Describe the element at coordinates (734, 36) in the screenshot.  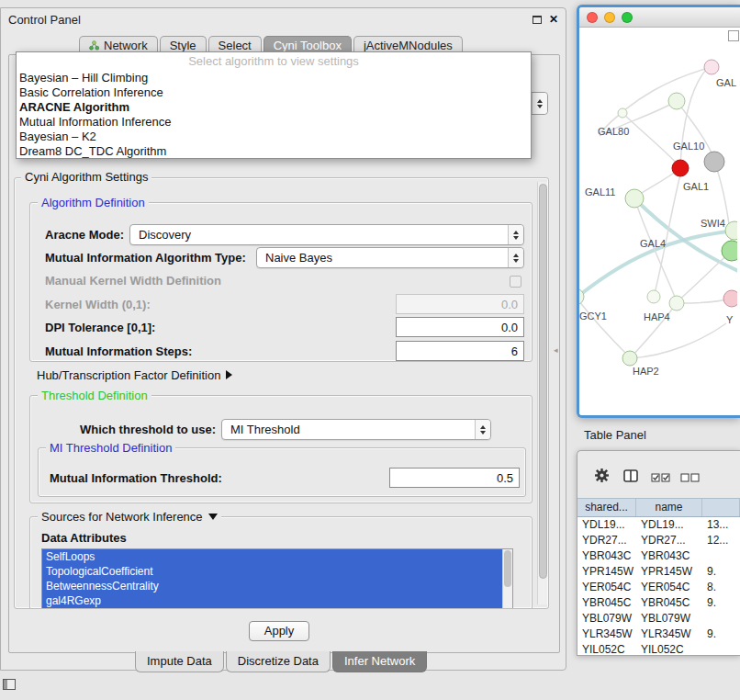
I see `overview-toggle-icon` at that location.